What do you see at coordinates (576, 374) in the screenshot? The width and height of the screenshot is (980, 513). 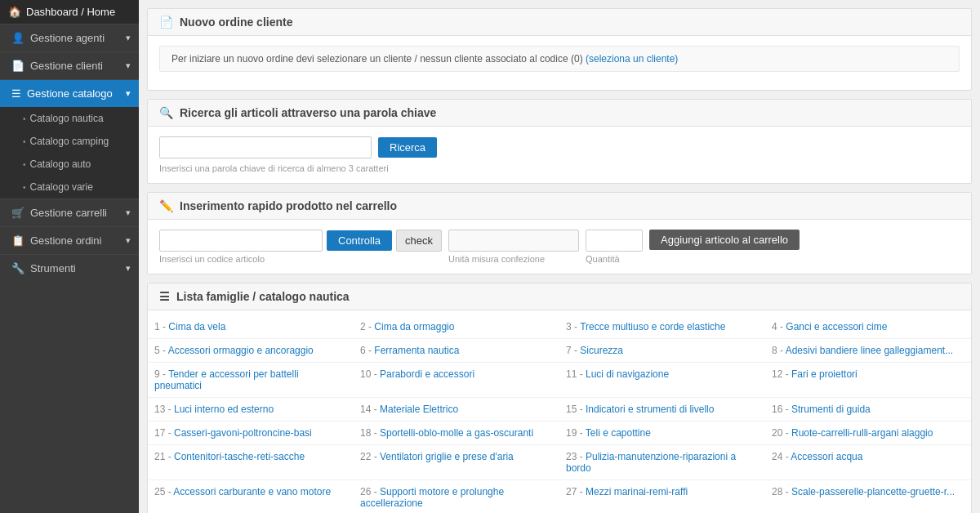 I see `catalog-num: 11 -` at bounding box center [576, 374].